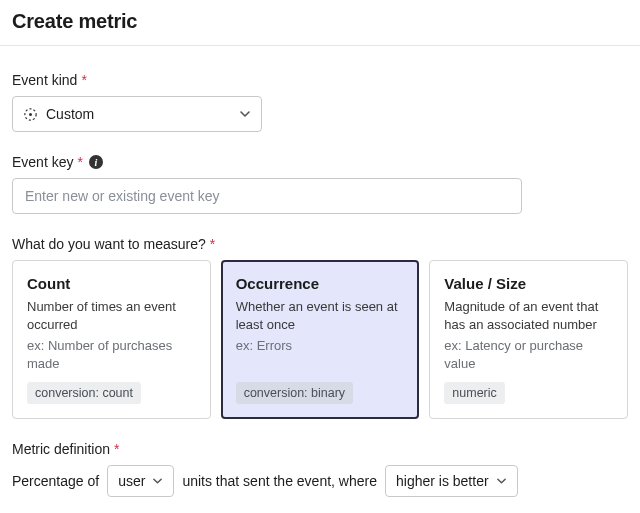 The height and width of the screenshot is (513, 640). I want to click on label-text: Event key, so click(42, 162).